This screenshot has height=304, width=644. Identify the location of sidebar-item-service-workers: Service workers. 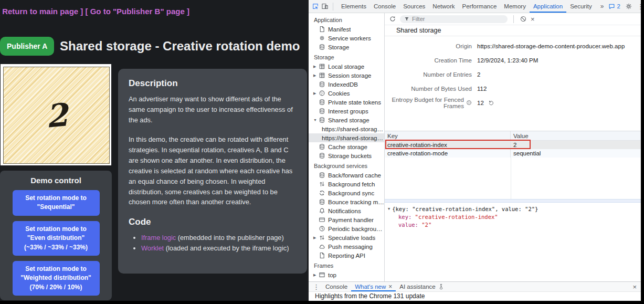
(346, 38).